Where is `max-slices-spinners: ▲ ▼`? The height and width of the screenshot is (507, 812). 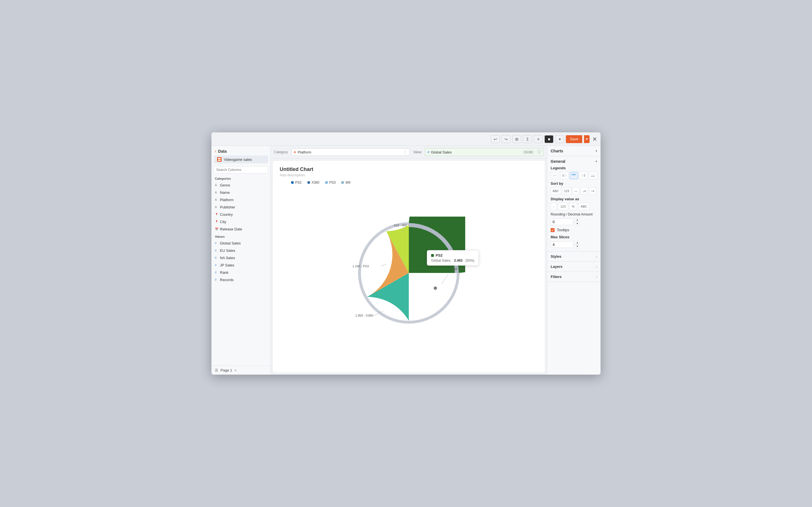
max-slices-spinners: ▲ ▼ is located at coordinates (577, 245).